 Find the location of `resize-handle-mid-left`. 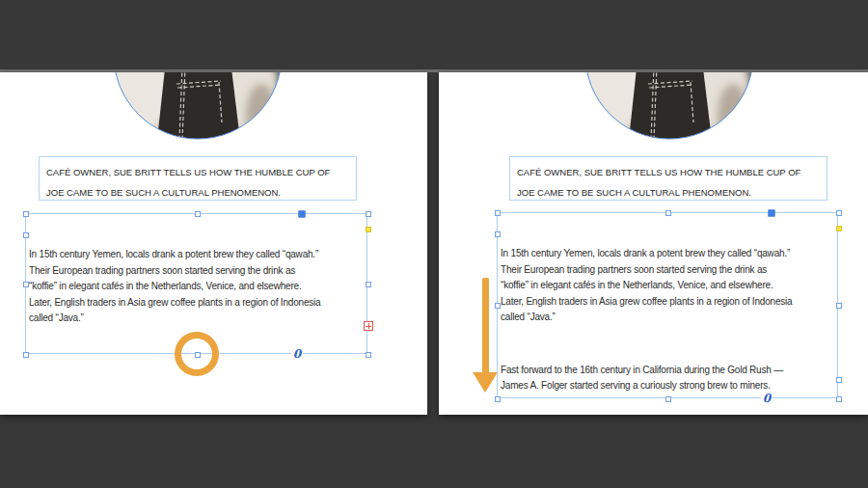

resize-handle-mid-left is located at coordinates (26, 285).